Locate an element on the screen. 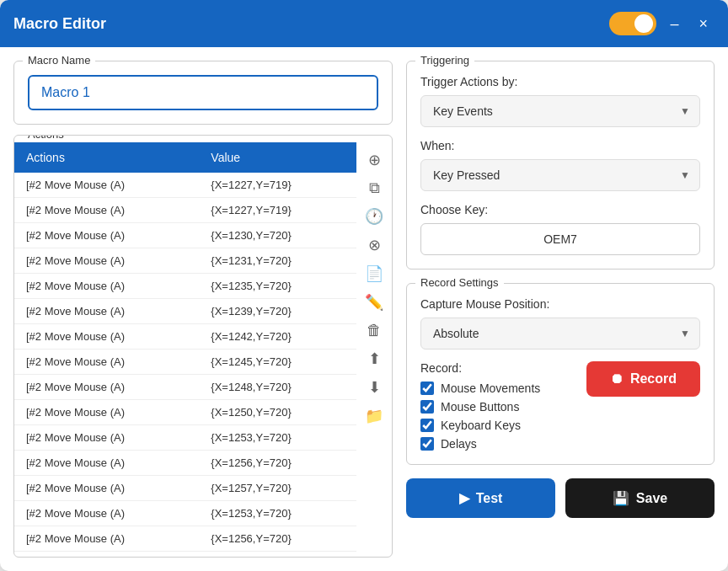 The height and width of the screenshot is (571, 728). value-cell: {X=1257,Y=720} is located at coordinates (278, 554).